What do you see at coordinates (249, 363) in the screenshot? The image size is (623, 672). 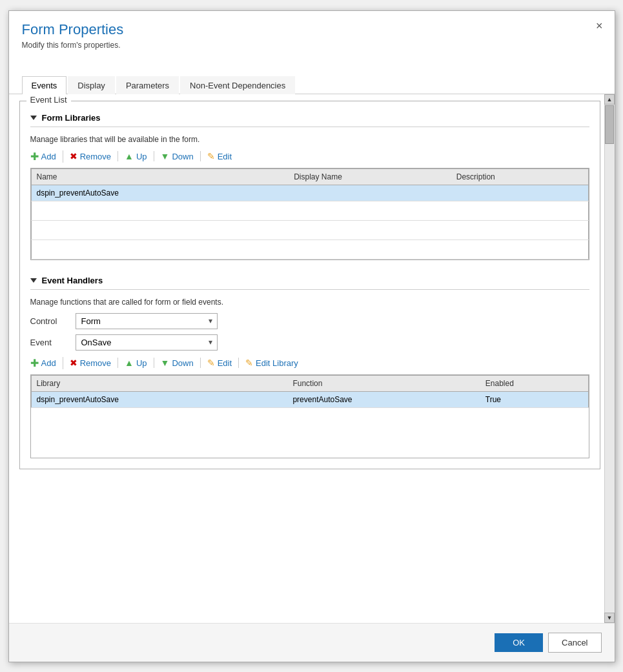 I see `edit-library-icon: ✎` at bounding box center [249, 363].